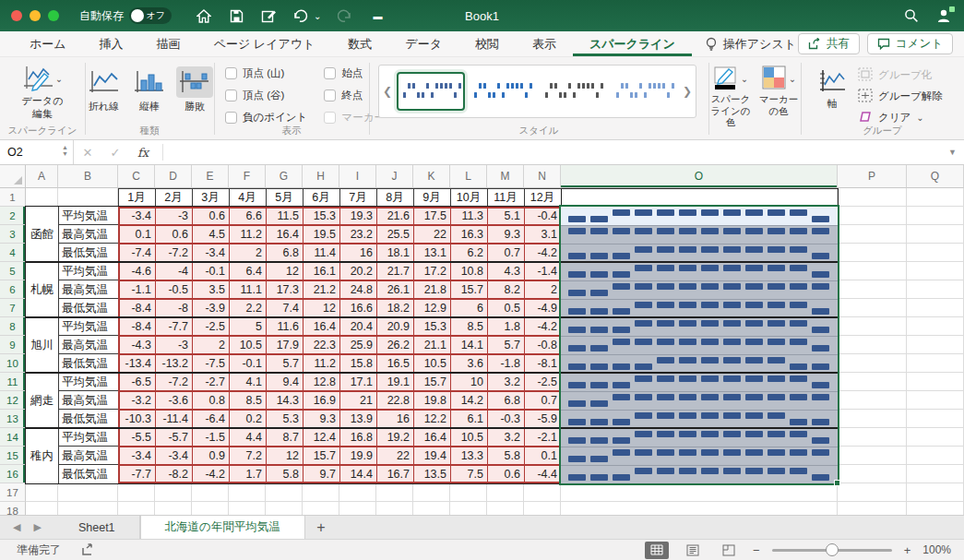 This screenshot has width=964, height=560. What do you see at coordinates (42, 345) in the screenshot?
I see `cell-city-旭川: 旭川` at bounding box center [42, 345].